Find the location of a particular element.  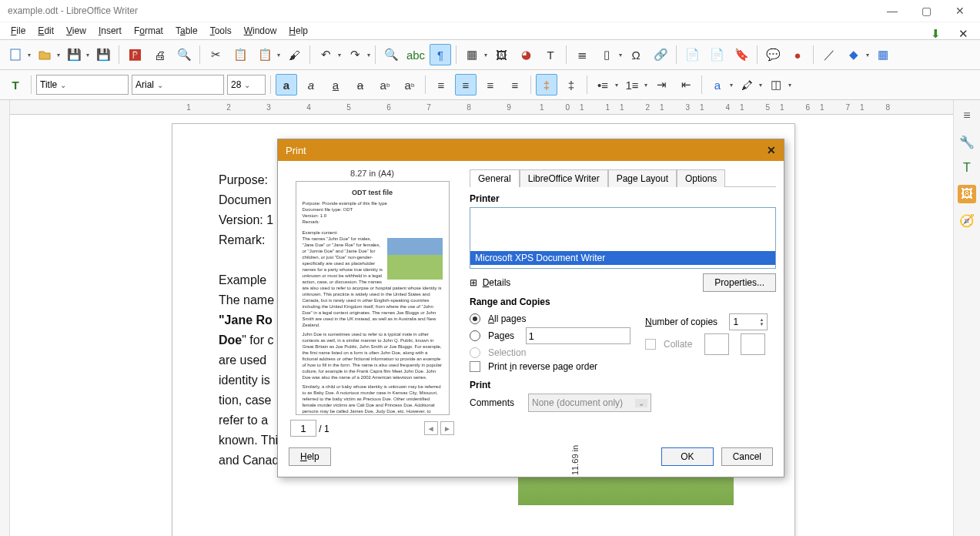

radio-all-pages is located at coordinates (475, 319).